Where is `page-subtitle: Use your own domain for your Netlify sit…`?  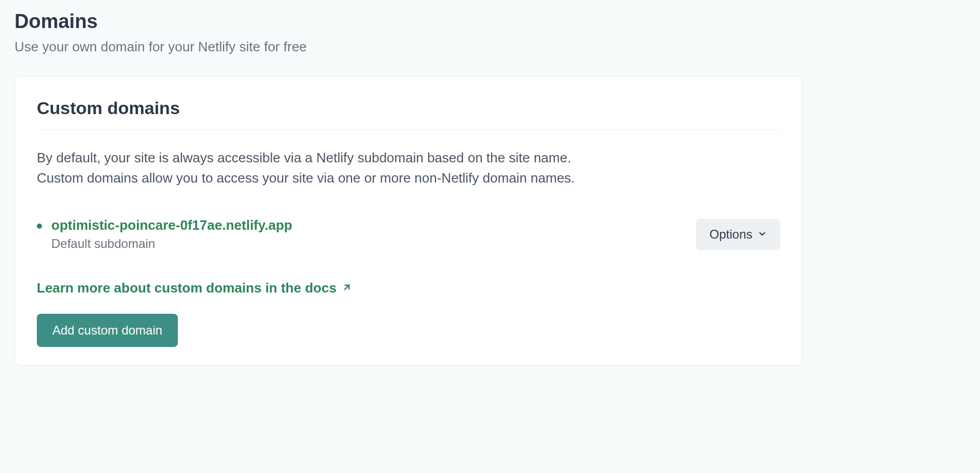 page-subtitle: Use your own domain for your Netlify sit… is located at coordinates (490, 47).